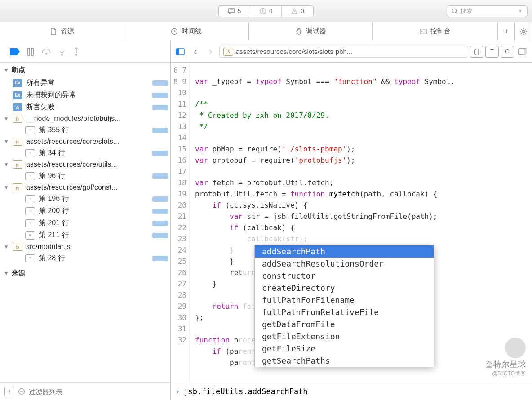  Describe the element at coordinates (96, 187) in the screenshot. I see `file-group-label: assets/resources/gof/const...` at that location.